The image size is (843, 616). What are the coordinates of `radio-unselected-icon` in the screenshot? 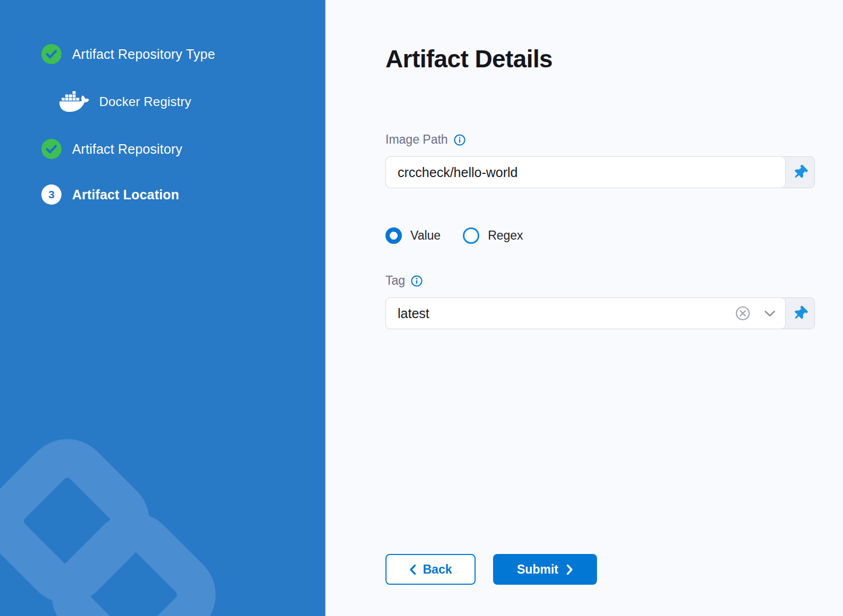 It's located at (471, 235).